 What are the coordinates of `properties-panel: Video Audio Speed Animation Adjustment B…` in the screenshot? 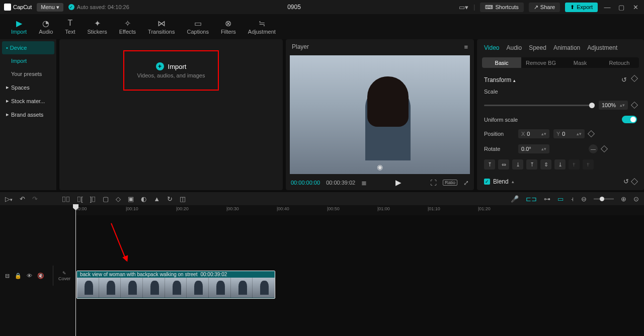 It's located at (560, 115).